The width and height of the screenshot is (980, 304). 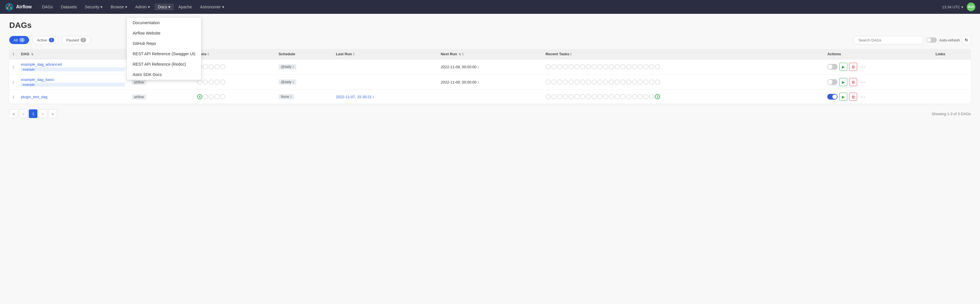 I want to click on page-prev-button: ‹, so click(x=24, y=114).